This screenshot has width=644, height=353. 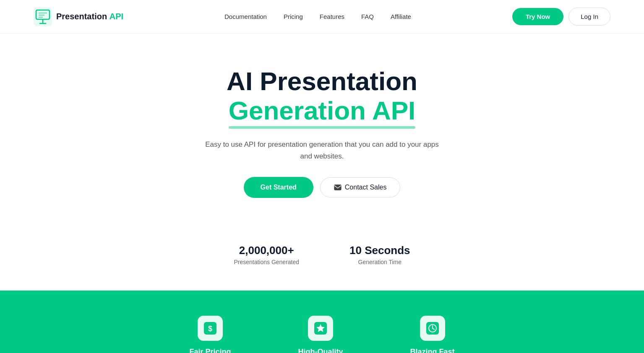 I want to click on nav-link-documentation: Documentation, so click(x=246, y=17).